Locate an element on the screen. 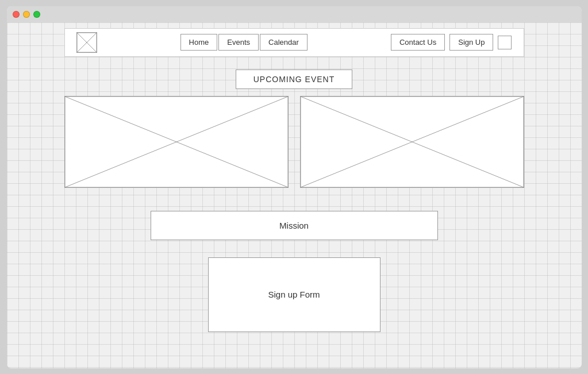  navbar: Home Events Calendar Contact Us Sign Up is located at coordinates (294, 43).